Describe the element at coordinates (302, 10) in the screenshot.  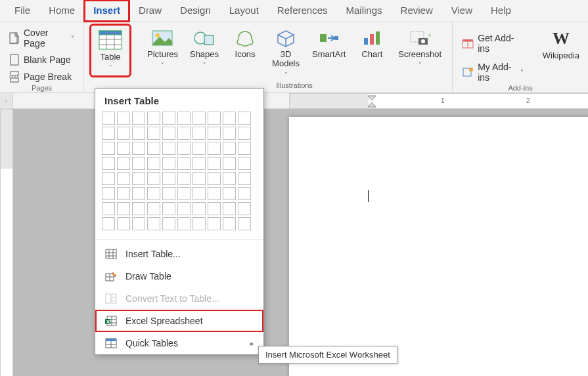
I see `tab-references: References` at that location.